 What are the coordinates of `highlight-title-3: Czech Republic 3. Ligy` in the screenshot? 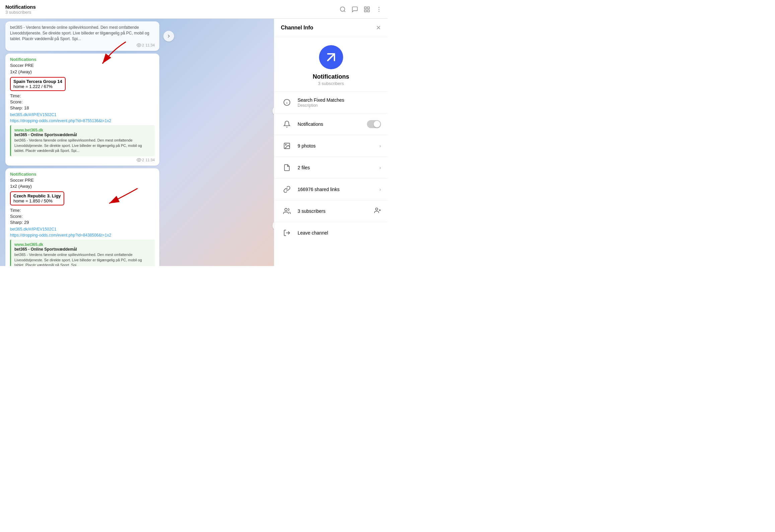 It's located at (37, 196).